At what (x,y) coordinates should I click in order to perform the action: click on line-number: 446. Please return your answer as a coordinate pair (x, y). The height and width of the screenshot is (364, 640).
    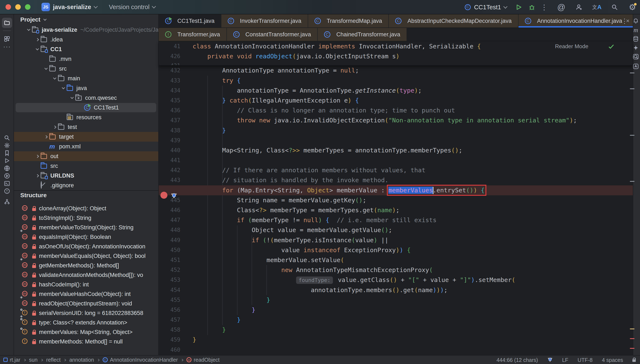
    Looking at the image, I should click on (176, 210).